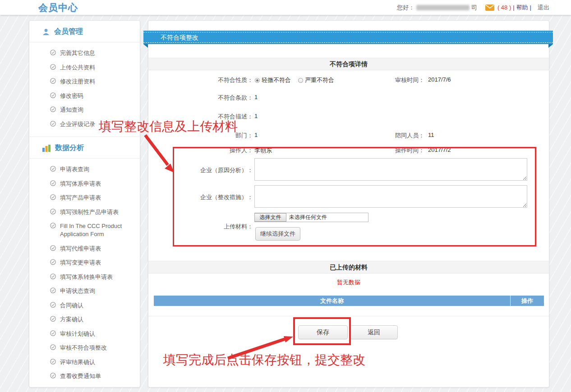 The width and height of the screenshot is (571, 392). I want to click on row-nature: 不符合性质： 轻微不符合 严重不符合 审核时间： 2017/7/6, so click(349, 81).